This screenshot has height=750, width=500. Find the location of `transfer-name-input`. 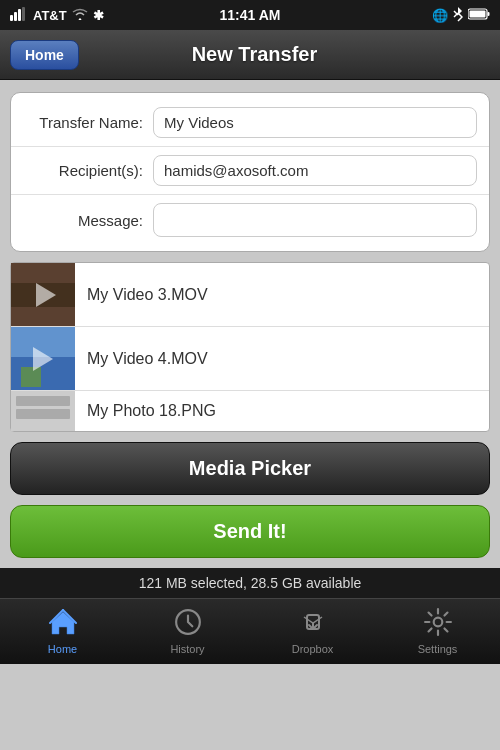

transfer-name-input is located at coordinates (315, 122).